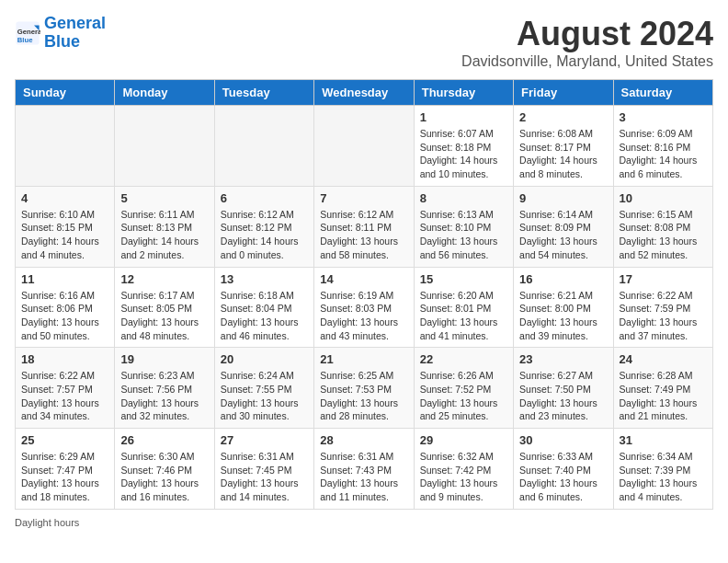  What do you see at coordinates (164, 280) in the screenshot?
I see `day-number: 12` at bounding box center [164, 280].